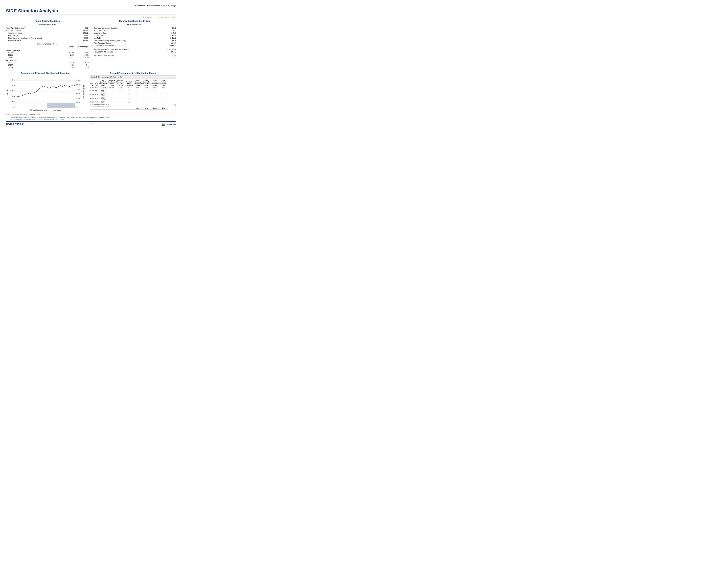 Image resolution: width=728 pixels, height=563 pixels. What do you see at coordinates (135, 33) in the screenshot?
I see `balance-row: Long-Term Debt145.6` at bounding box center [135, 33].